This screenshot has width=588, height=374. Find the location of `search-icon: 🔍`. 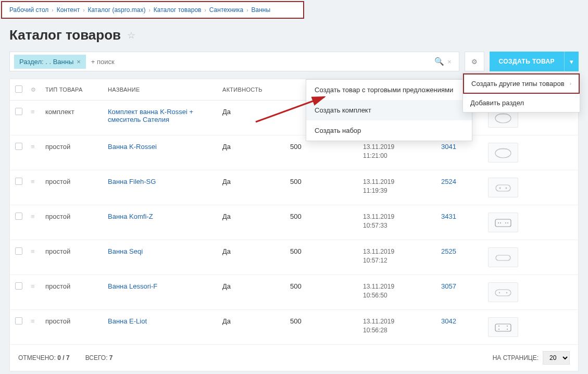

search-icon: 🔍 is located at coordinates (440, 61).